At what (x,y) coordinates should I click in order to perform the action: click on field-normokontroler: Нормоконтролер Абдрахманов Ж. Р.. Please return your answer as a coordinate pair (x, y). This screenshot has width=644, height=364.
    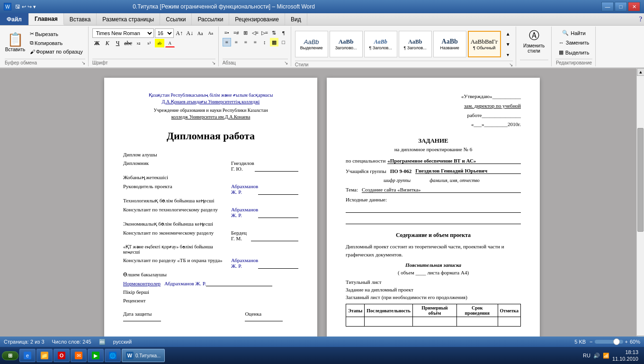
    Looking at the image, I should click on (211, 283).